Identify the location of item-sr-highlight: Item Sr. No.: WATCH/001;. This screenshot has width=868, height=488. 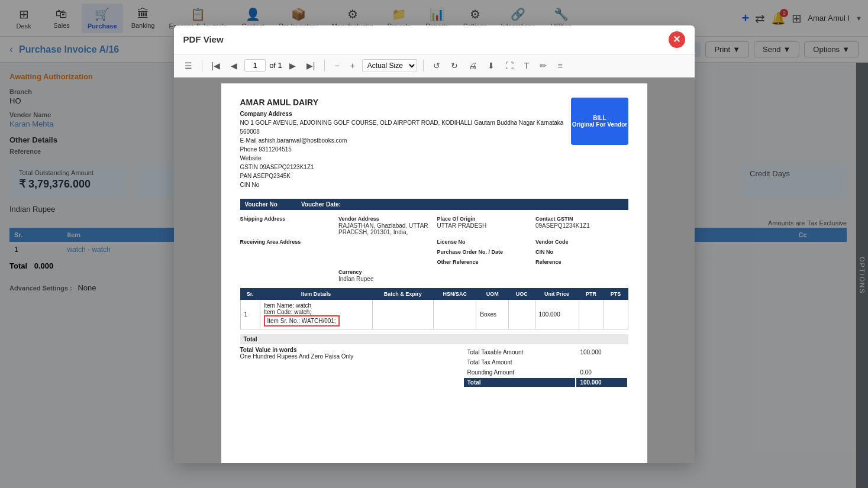
(316, 321).